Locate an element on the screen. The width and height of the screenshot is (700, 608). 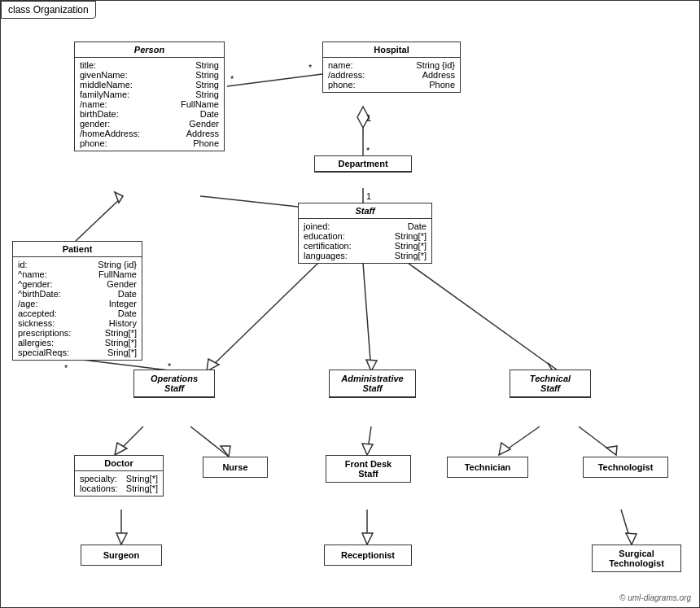
class-front-desk: Front DeskStaff is located at coordinates (368, 469).